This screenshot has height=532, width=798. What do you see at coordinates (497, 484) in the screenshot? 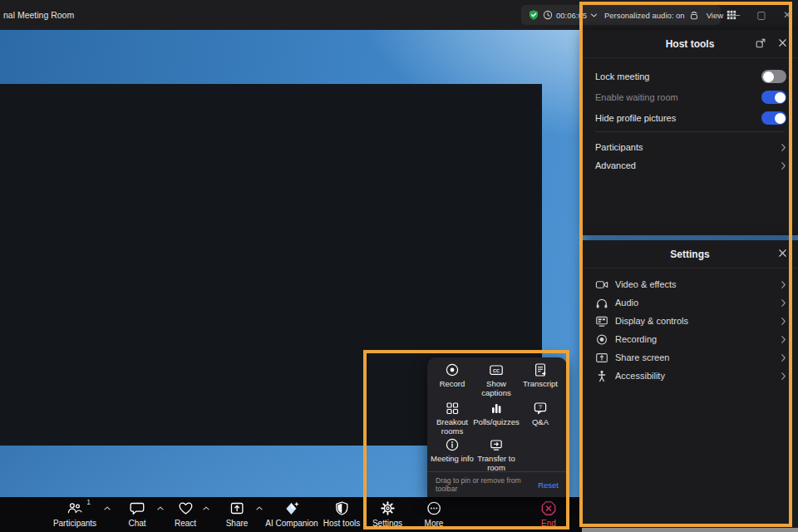
I see `more-menu-footer: Drag to pin or remove from toolbar Reset` at bounding box center [497, 484].